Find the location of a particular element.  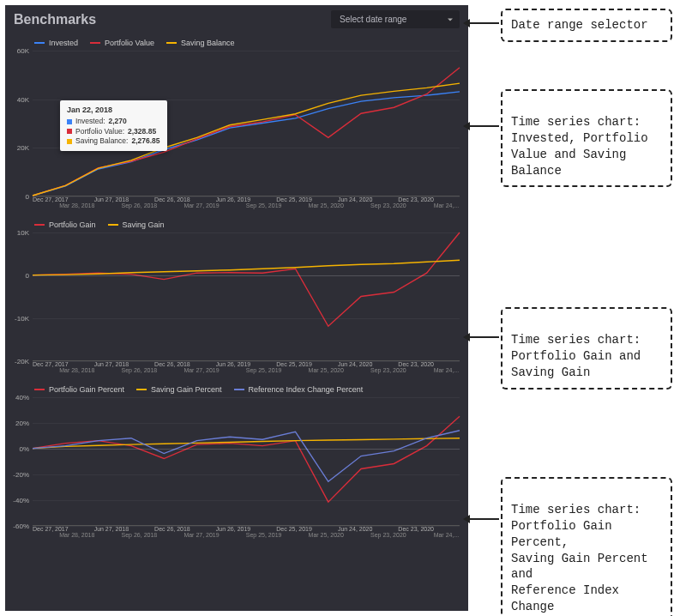

tooltip-label: Saving Balance: is located at coordinates (101, 141).